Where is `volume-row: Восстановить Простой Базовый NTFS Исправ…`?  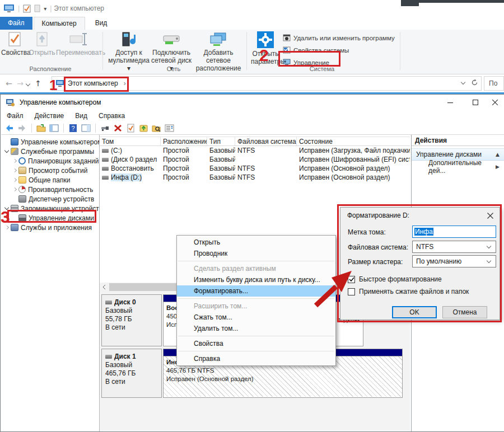 volume-row: Восстановить Простой Базовый NTFS Исправ… is located at coordinates (255, 168).